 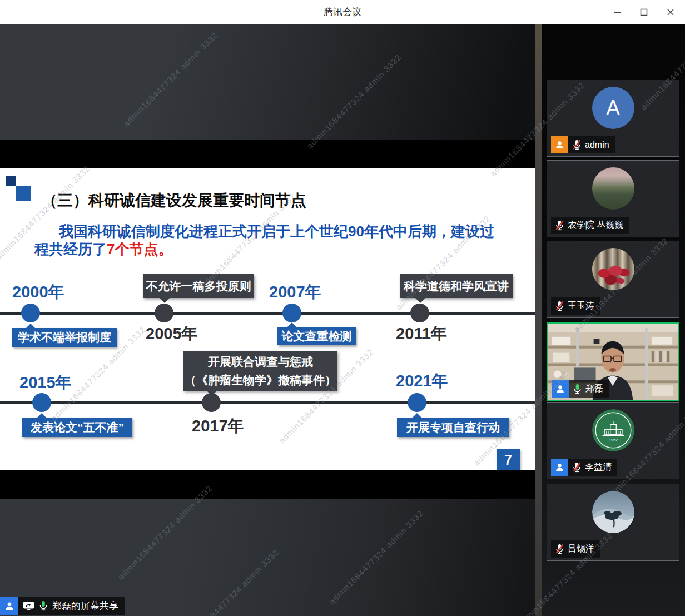 I want to click on participant-name-row: 吕锡洋, so click(x=575, y=549).